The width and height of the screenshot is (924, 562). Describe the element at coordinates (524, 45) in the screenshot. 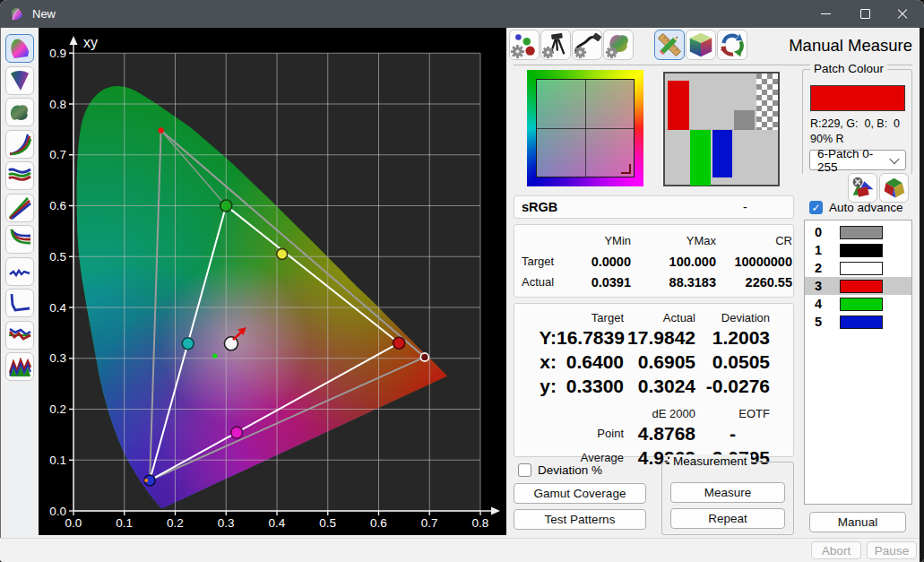

I see `measurement-settings-icon` at that location.